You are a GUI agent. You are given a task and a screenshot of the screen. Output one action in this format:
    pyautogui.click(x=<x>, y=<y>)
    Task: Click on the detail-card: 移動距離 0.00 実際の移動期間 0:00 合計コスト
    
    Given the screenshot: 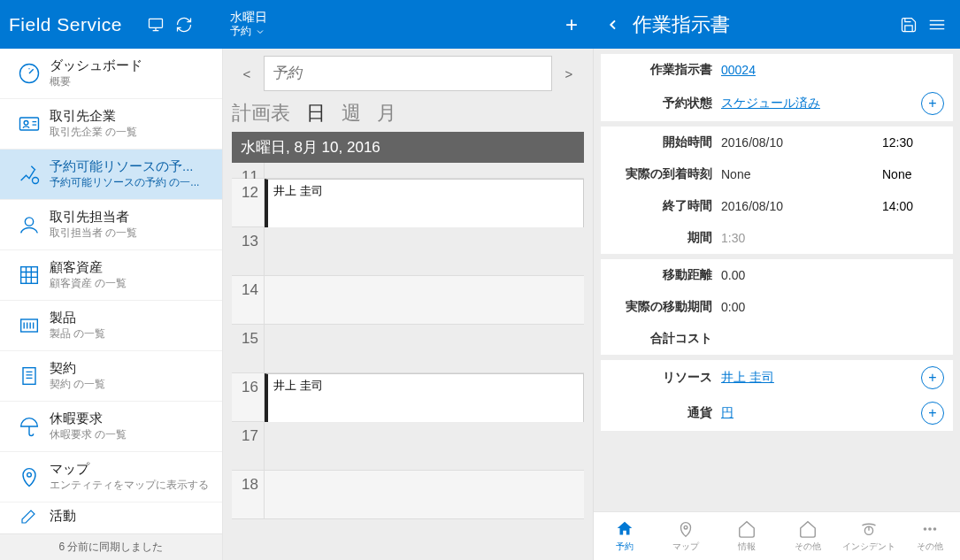 What is the action you would take?
    pyautogui.click(x=777, y=307)
    